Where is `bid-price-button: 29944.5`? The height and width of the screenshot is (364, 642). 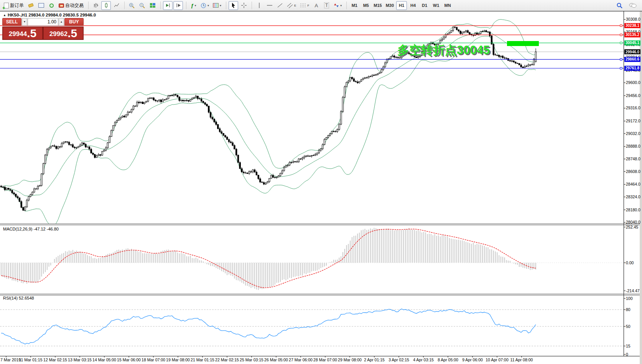 bid-price-button: 29944.5 is located at coordinates (23, 33).